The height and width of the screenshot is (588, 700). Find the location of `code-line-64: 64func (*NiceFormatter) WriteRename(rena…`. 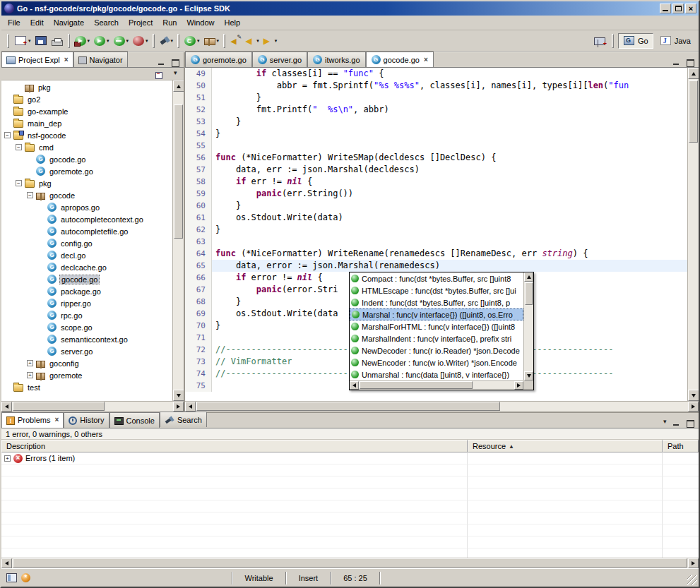

code-line-64: 64func (*NiceFormatter) WriteRename(rena… is located at coordinates (437, 254).